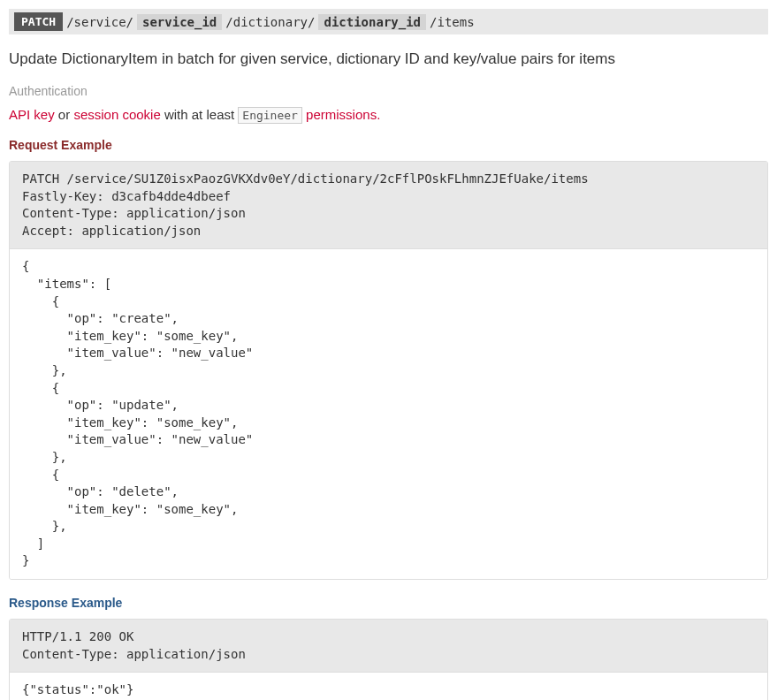  What do you see at coordinates (372, 22) in the screenshot?
I see `path-variable-dictionary-id: dictionary_id` at bounding box center [372, 22].